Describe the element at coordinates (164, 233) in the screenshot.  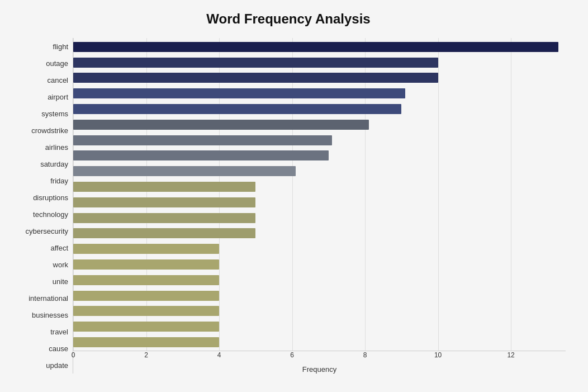
I see `bar-affect` at that location.